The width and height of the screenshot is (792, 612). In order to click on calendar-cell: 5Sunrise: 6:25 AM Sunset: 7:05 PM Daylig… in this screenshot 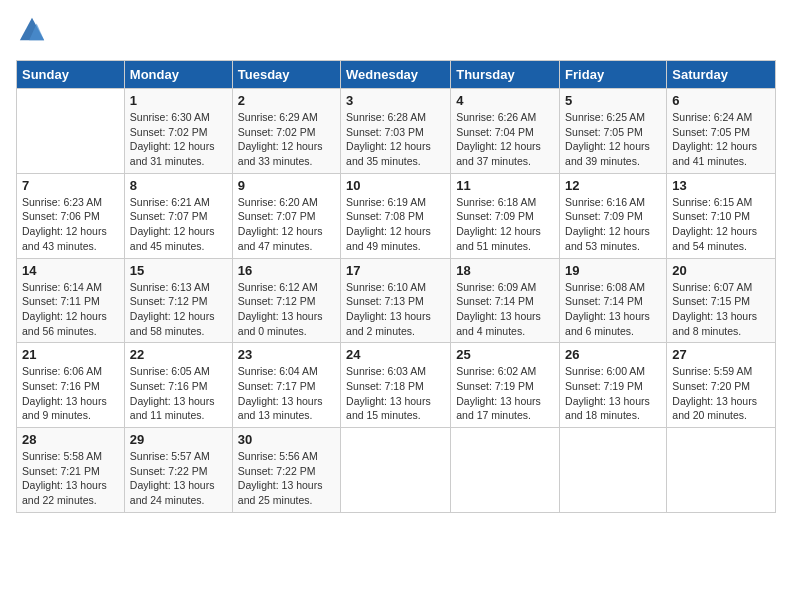, I will do `click(614, 132)`.